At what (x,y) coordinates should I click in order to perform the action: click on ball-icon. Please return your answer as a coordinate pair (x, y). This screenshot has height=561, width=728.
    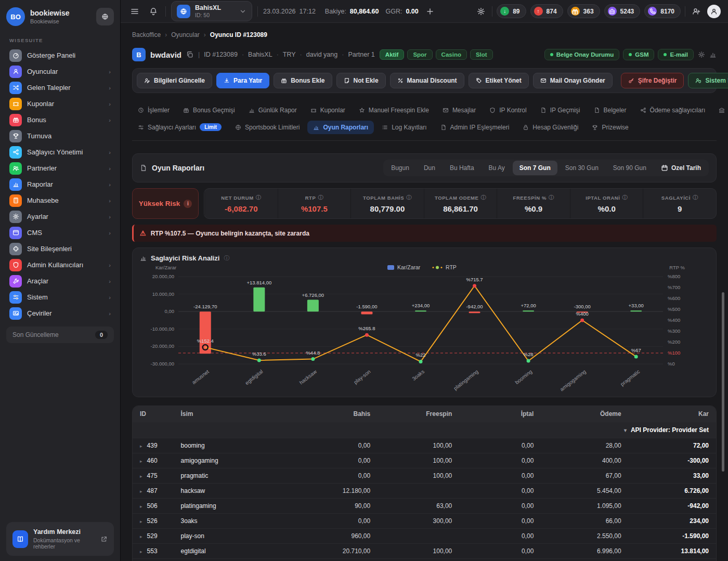
    Looking at the image, I should click on (238, 127).